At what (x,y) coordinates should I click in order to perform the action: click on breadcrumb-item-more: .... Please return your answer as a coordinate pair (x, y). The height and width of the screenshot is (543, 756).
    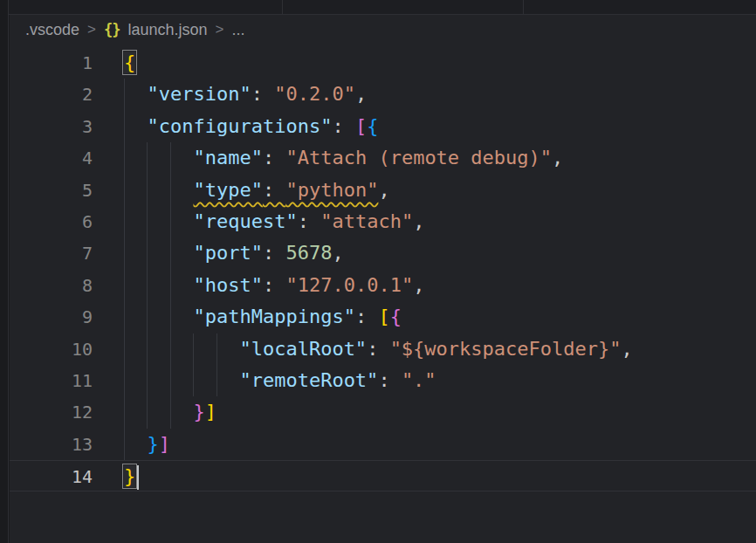
    Looking at the image, I should click on (237, 30).